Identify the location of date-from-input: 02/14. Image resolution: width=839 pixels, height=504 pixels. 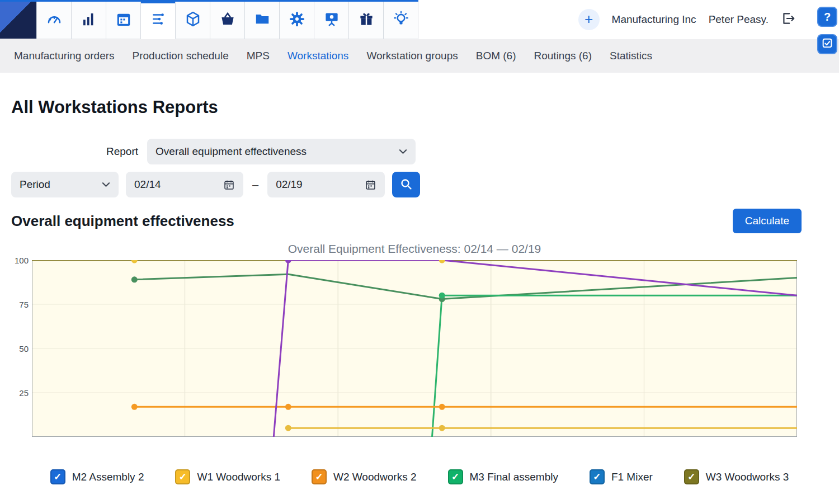
(185, 185).